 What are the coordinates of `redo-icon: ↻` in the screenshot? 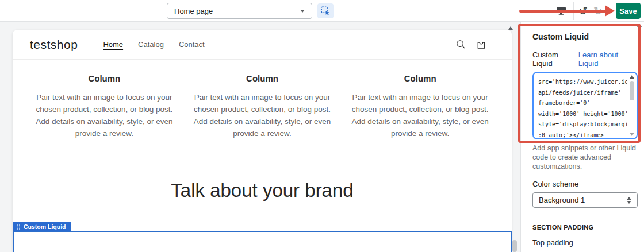 It's located at (598, 11).